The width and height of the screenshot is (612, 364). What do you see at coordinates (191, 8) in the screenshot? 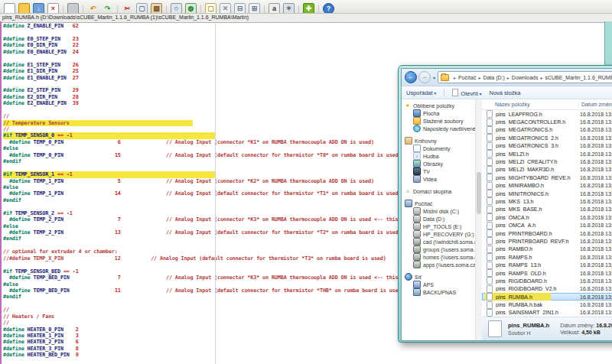
I see `find-web-icon: ◍` at bounding box center [191, 8].